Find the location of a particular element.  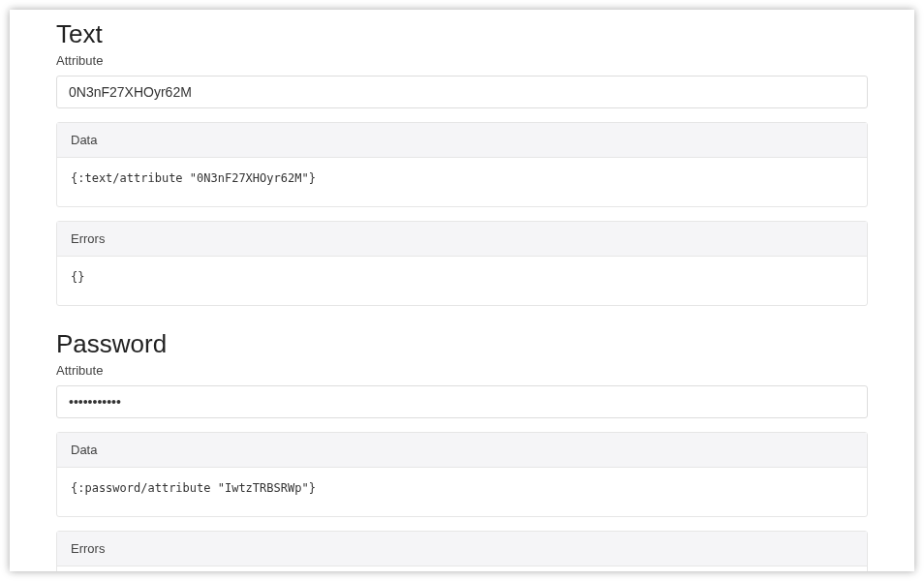

text-errors-panel-body: {} is located at coordinates (462, 281).